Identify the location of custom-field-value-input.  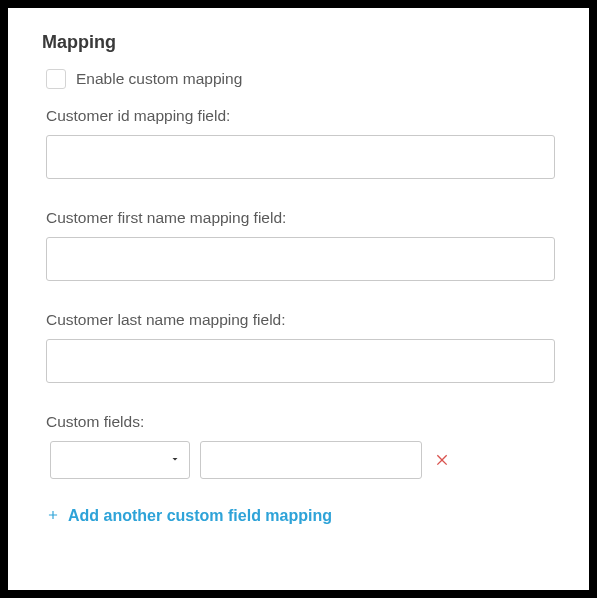
(311, 460).